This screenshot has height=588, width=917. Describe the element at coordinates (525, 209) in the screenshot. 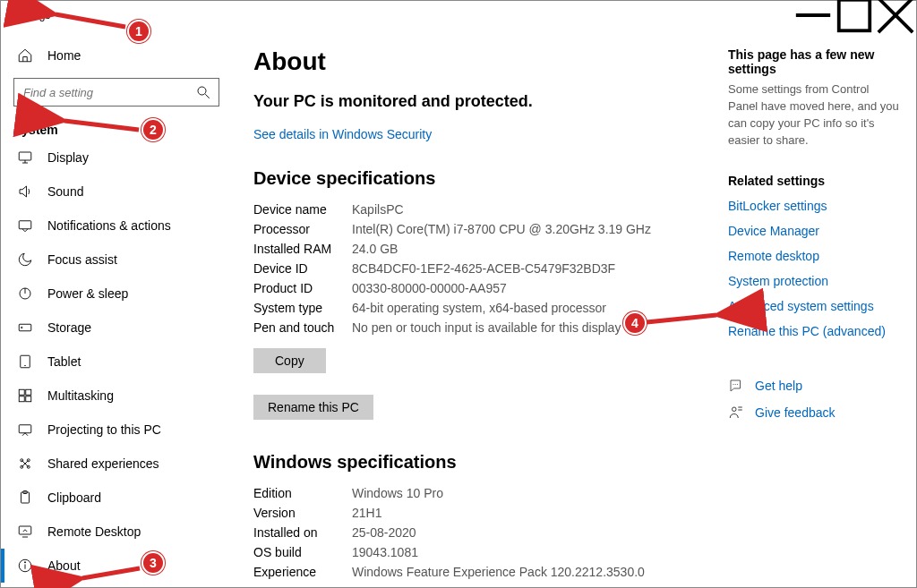

I see `spec-value: KapilsPC` at that location.